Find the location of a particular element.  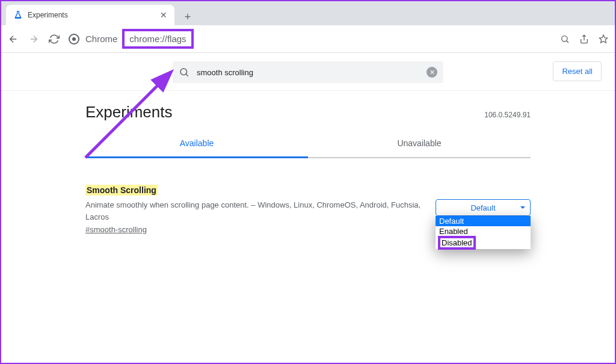

tab-available: Available is located at coordinates (197, 144).